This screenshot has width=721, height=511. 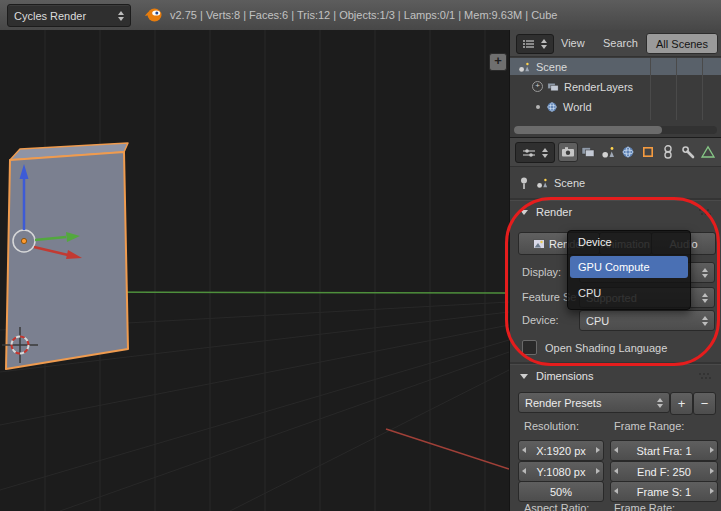 I want to click on tab-modifiers, so click(x=688, y=152).